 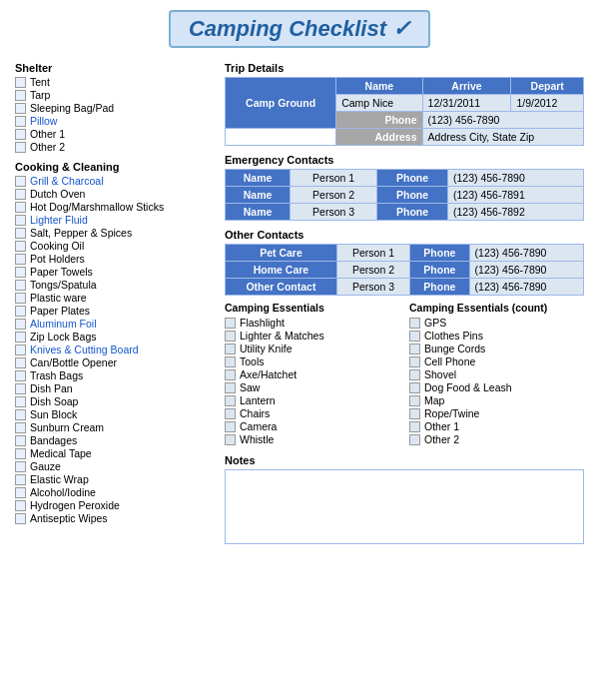 What do you see at coordinates (69, 518) in the screenshot?
I see `item-label: Antiseptic Wipes` at bounding box center [69, 518].